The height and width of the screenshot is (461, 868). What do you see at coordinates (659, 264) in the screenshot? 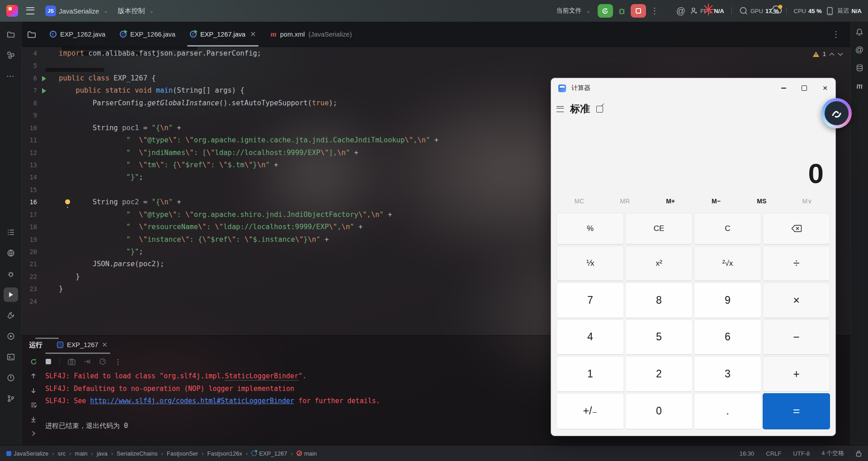
I see `calc-key-x²: x²` at bounding box center [659, 264].